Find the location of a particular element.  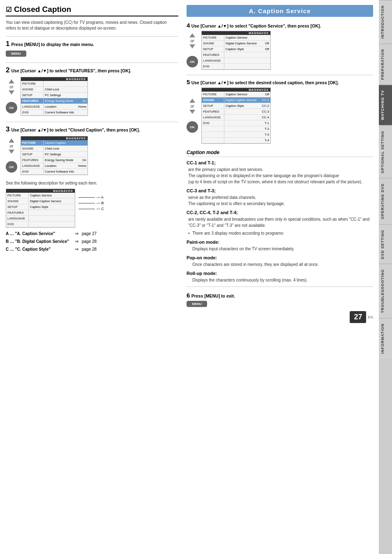

labeled-menu-screen: MAGNAVOX PICTURE Caption Service SOUND D… is located at coordinates (40, 208).